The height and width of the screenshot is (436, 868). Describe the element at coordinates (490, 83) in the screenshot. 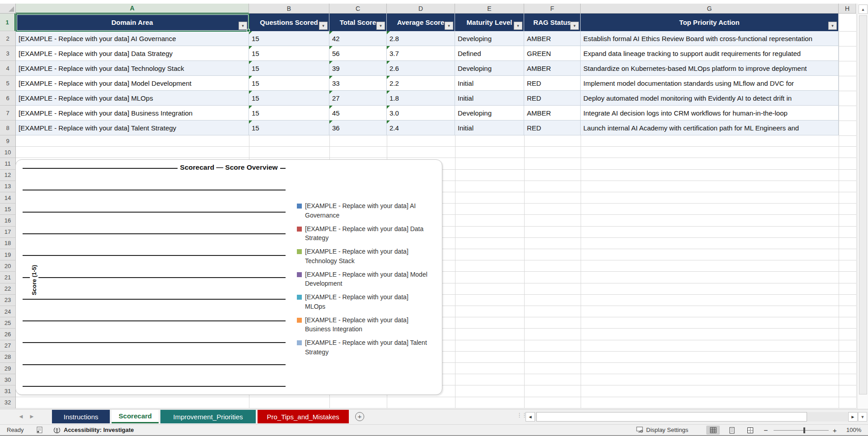

I see `cell-maturity-row-5: Initial` at that location.